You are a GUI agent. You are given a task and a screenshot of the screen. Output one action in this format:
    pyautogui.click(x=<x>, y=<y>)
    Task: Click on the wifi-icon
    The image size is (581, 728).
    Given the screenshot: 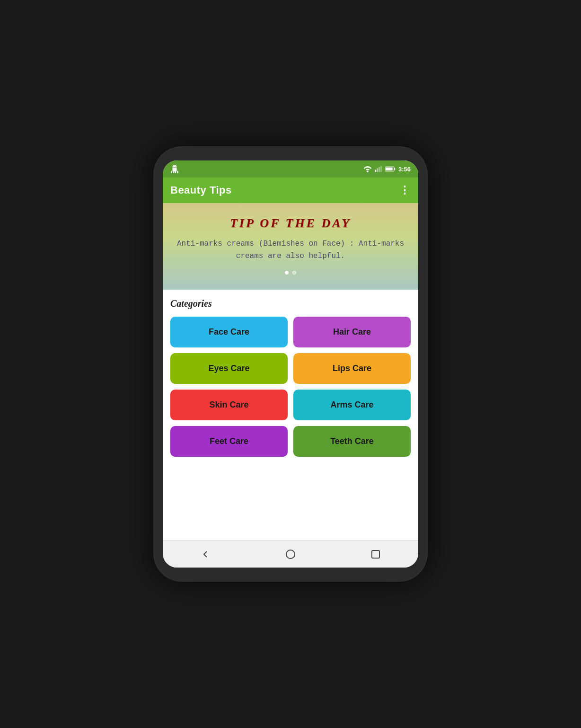 What is the action you would take?
    pyautogui.click(x=368, y=169)
    